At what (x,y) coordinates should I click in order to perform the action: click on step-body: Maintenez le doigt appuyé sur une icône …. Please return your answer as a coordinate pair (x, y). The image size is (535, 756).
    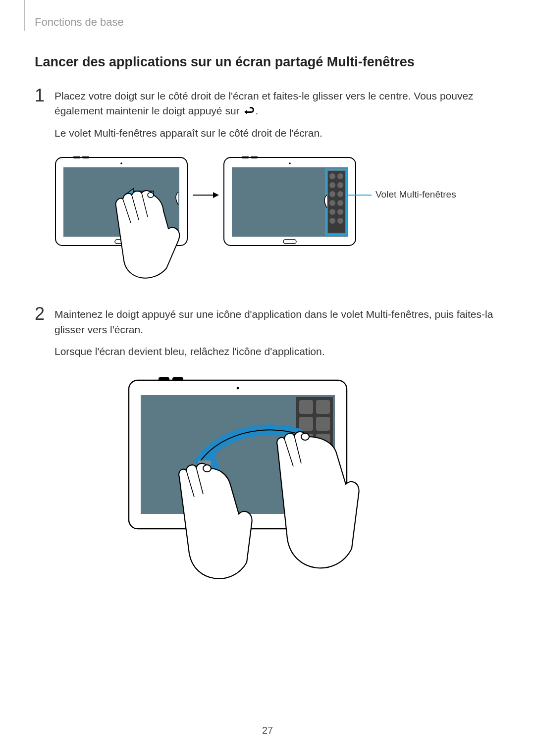
    Looking at the image, I should click on (277, 337).